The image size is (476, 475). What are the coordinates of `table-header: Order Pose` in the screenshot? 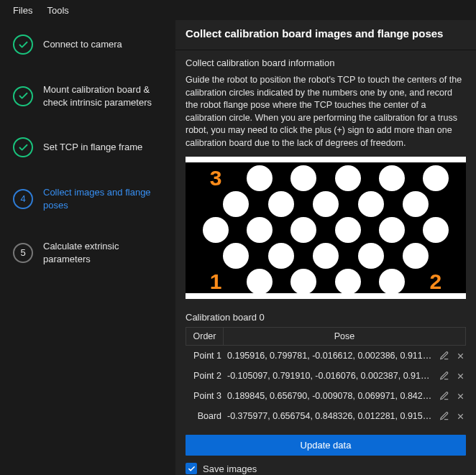 It's located at (326, 336).